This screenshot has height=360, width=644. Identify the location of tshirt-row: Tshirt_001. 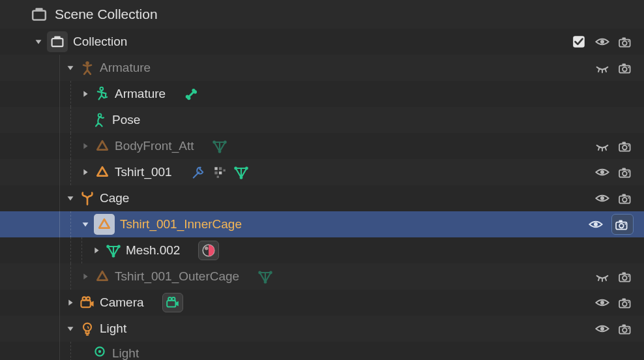
(322, 172).